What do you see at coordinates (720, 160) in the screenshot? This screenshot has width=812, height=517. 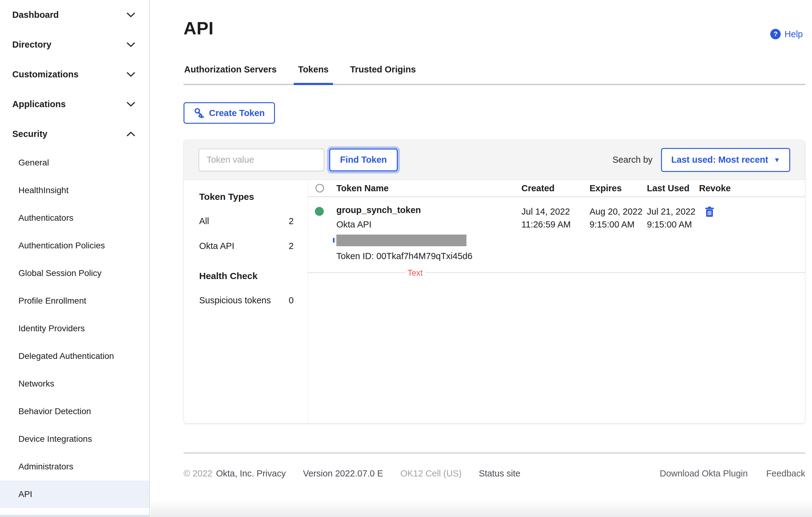 I see `sort-dropdown-value: Last used: Most recent` at bounding box center [720, 160].